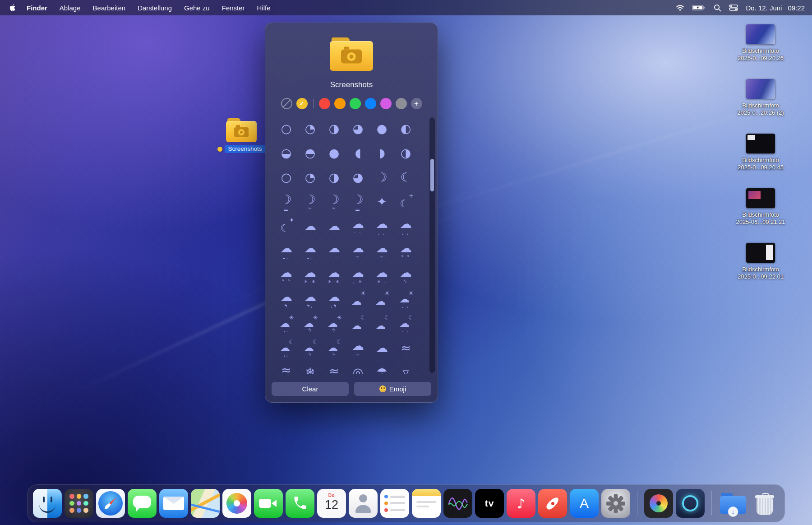  Describe the element at coordinates (310, 177) in the screenshot. I see `symbol-moonphase-waxing-alt: ◔` at that location.